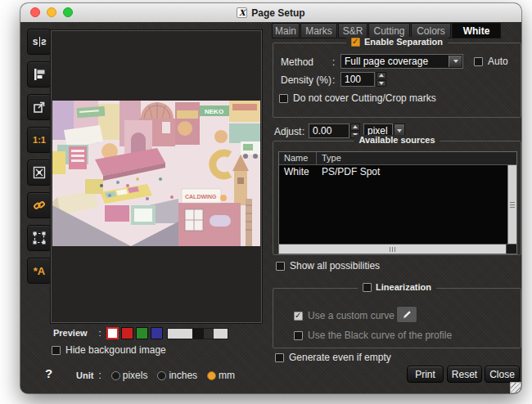  I want to click on title-bar: X Page Setup, so click(271, 13).